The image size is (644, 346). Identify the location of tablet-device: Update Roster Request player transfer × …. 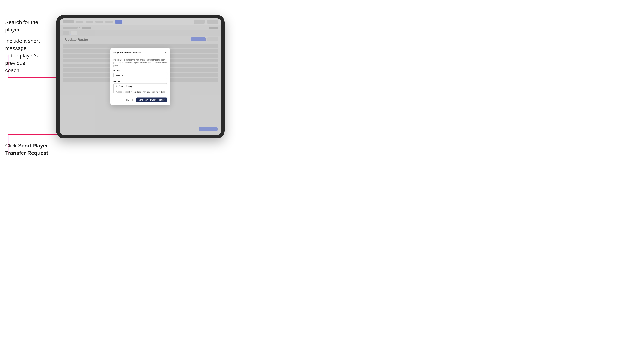
(140, 77).